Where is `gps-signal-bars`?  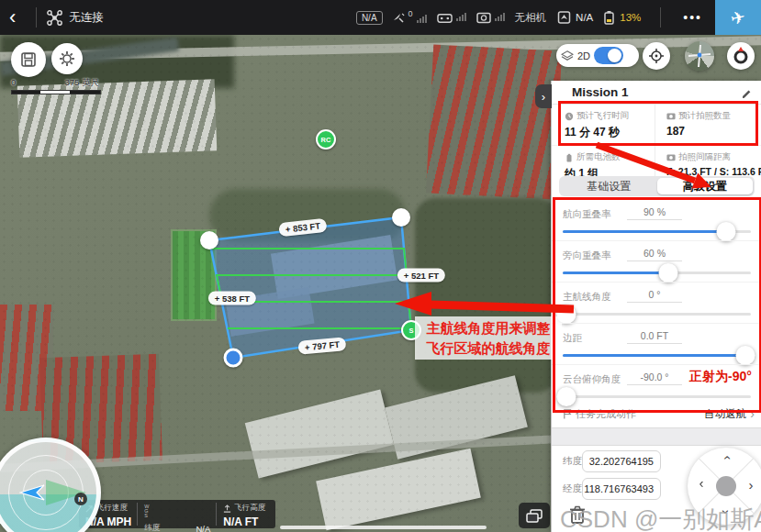 gps-signal-bars is located at coordinates (422, 18).